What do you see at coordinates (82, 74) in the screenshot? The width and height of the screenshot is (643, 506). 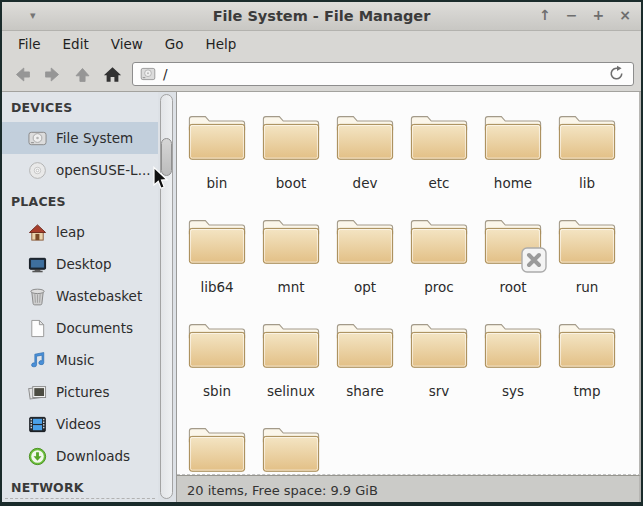 I see `toolbar-up-button` at bounding box center [82, 74].